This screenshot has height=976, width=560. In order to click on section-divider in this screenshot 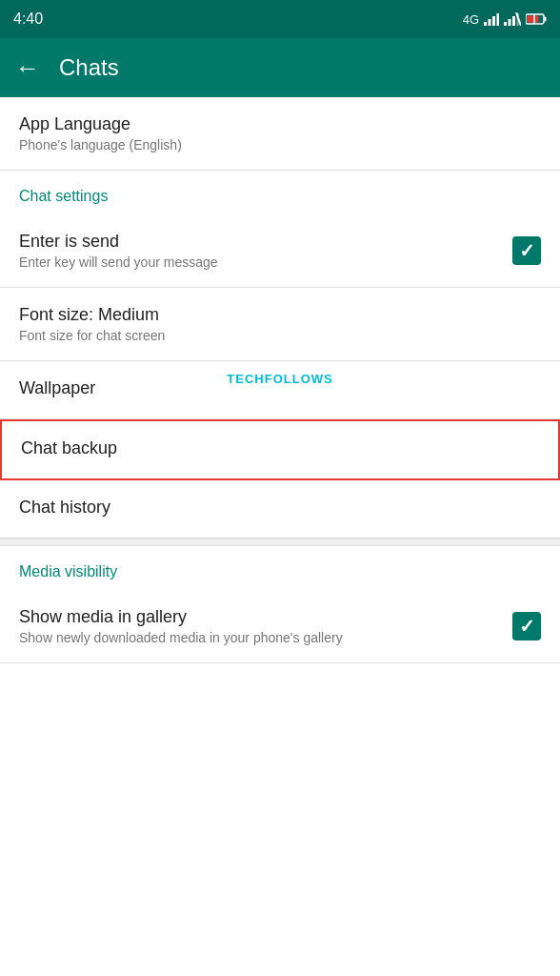, I will do `click(280, 542)`.